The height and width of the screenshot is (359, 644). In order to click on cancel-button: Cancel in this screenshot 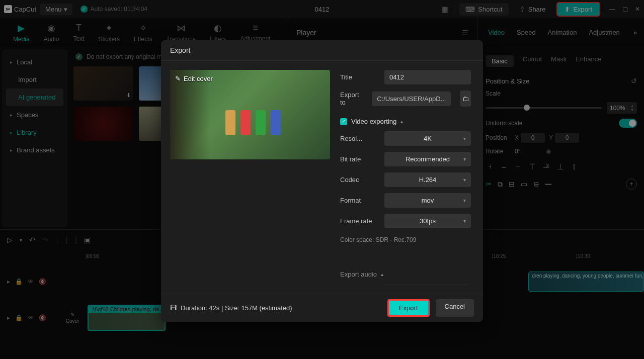, I will do `click(455, 308)`.